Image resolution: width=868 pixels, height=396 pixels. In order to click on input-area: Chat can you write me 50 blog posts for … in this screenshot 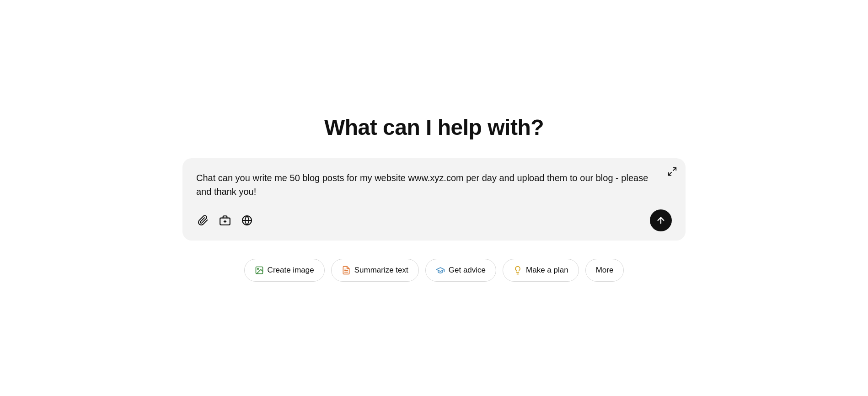, I will do `click(434, 199)`.